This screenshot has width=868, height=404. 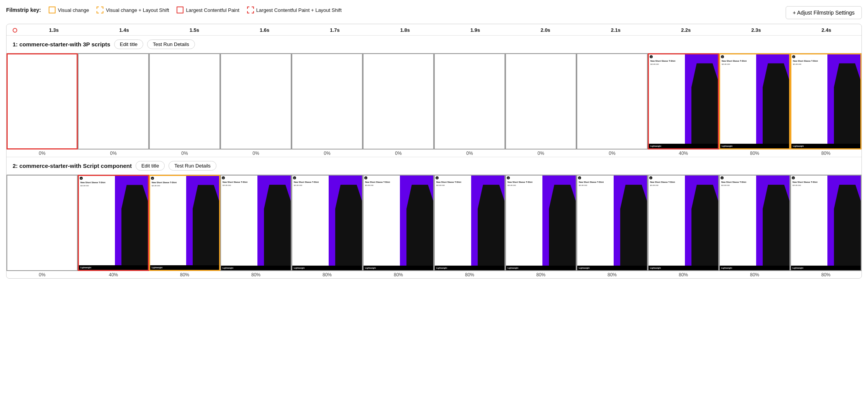 What do you see at coordinates (195, 30) in the screenshot?
I see `timeline-tick-2: 1.5s` at bounding box center [195, 30].